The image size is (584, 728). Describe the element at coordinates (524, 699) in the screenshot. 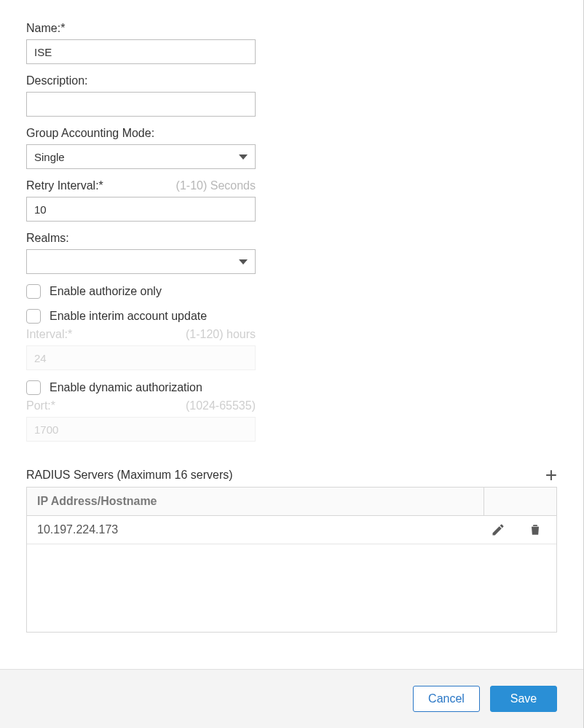

I see `save-button: Save` at that location.